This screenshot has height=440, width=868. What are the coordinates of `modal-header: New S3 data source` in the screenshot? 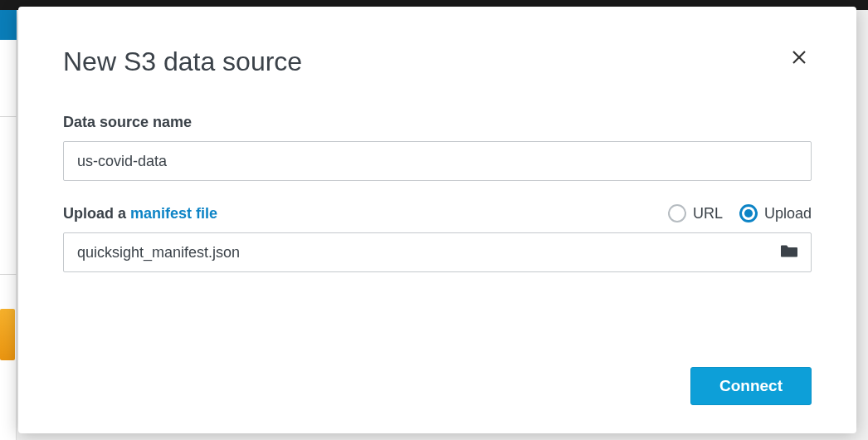 It's located at (437, 61).